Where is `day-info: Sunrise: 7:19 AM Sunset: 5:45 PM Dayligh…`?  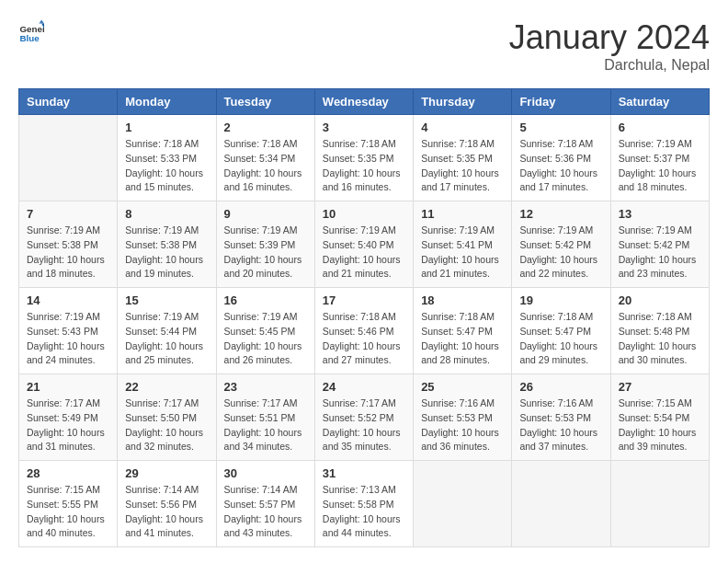 day-info: Sunrise: 7:19 AM Sunset: 5:45 PM Dayligh… is located at coordinates (266, 339).